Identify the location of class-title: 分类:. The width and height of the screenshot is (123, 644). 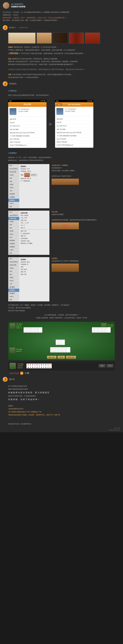
(10, 74).